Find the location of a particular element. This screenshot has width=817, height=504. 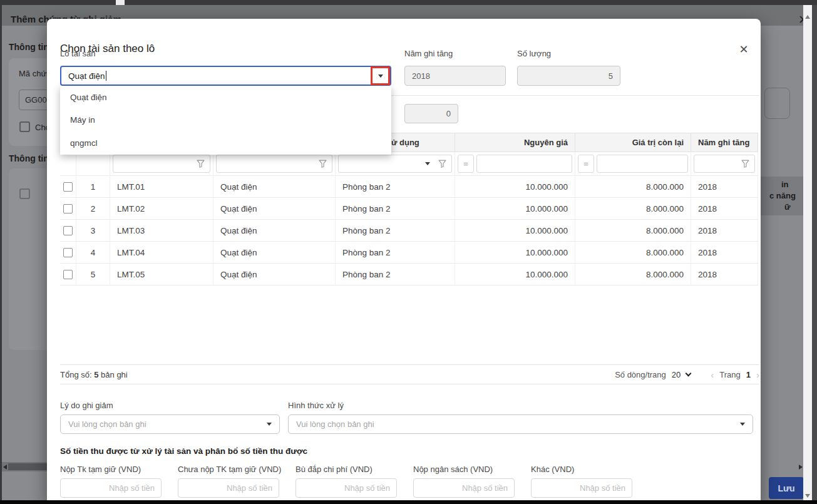

cell-r5-c3: LMT.05 is located at coordinates (162, 274).